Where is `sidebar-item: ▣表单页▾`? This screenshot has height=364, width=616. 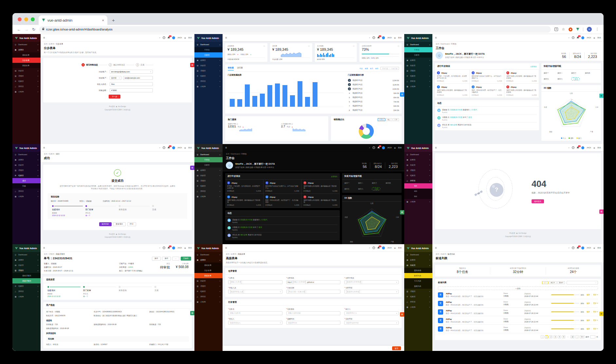 sidebar-item: ▣表单页▾ is located at coordinates (208, 60).